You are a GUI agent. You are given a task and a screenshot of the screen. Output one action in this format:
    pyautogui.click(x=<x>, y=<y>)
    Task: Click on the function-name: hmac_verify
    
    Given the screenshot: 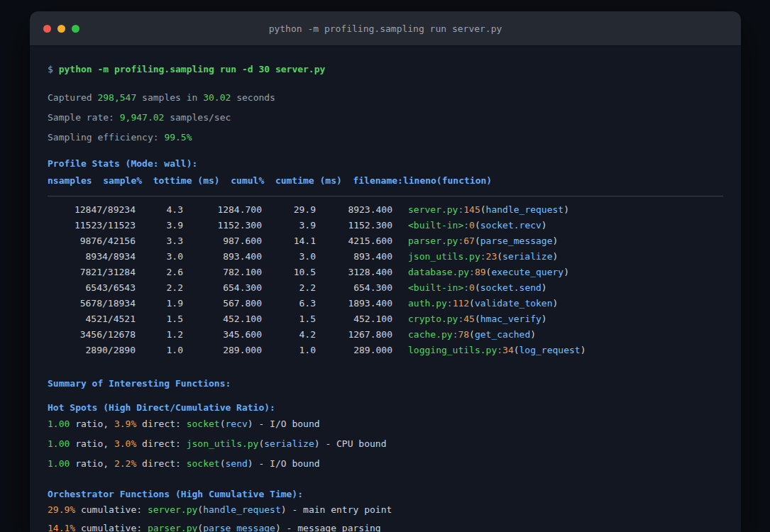 What is the action you would take?
    pyautogui.click(x=511, y=319)
    